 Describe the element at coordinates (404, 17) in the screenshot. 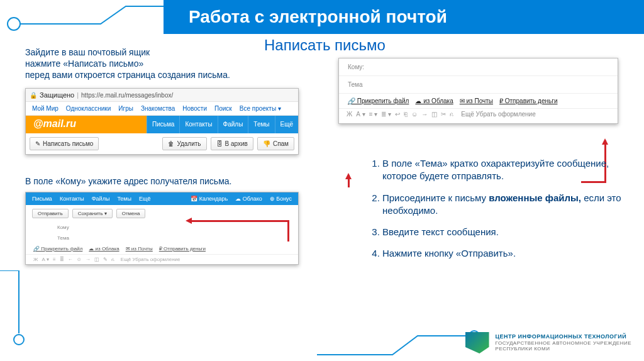

I see `title-band: Работа с электронной почтой` at that location.